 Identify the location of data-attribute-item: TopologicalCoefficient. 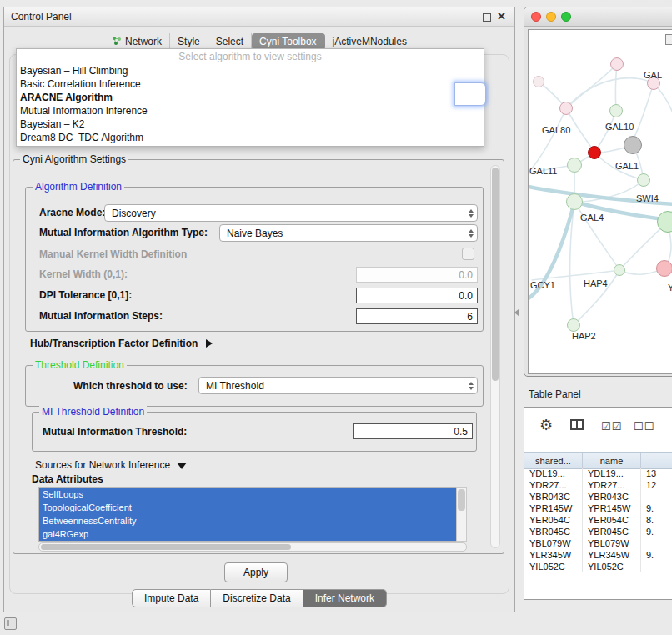
(248, 508).